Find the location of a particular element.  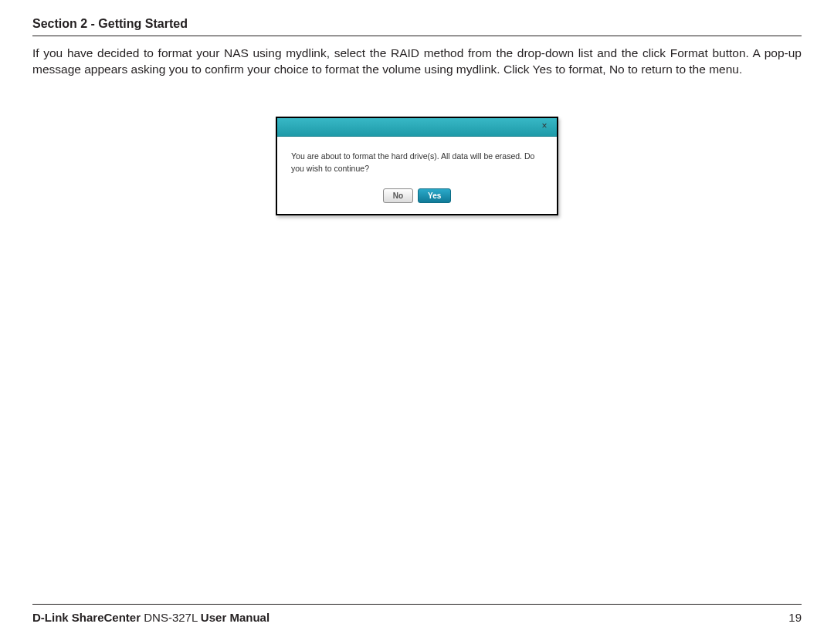

dialog-message: You are about to format the hard drive(s… is located at coordinates (417, 161).